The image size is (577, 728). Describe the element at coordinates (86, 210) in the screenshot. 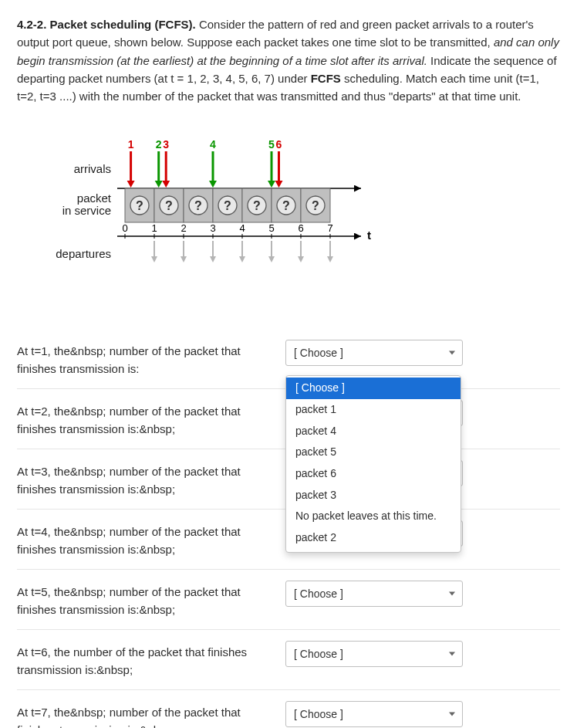

I see `svg-text: in service` at that location.